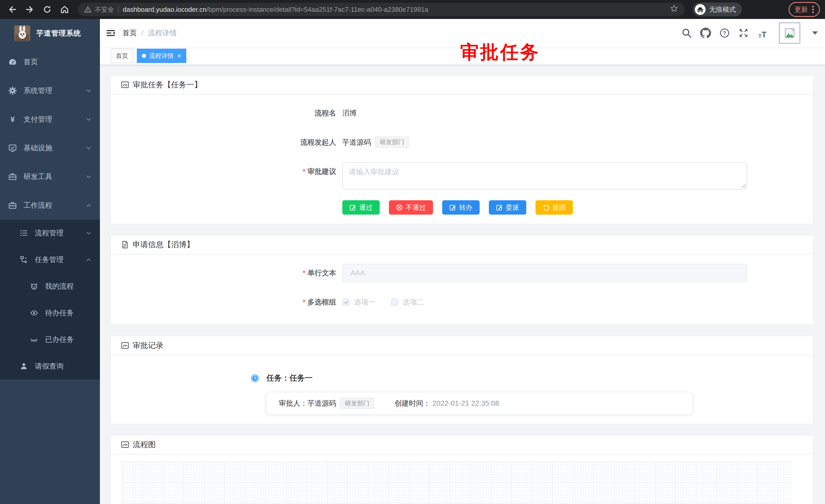  What do you see at coordinates (179, 56) in the screenshot?
I see `close-tab-icon: ×` at bounding box center [179, 56].